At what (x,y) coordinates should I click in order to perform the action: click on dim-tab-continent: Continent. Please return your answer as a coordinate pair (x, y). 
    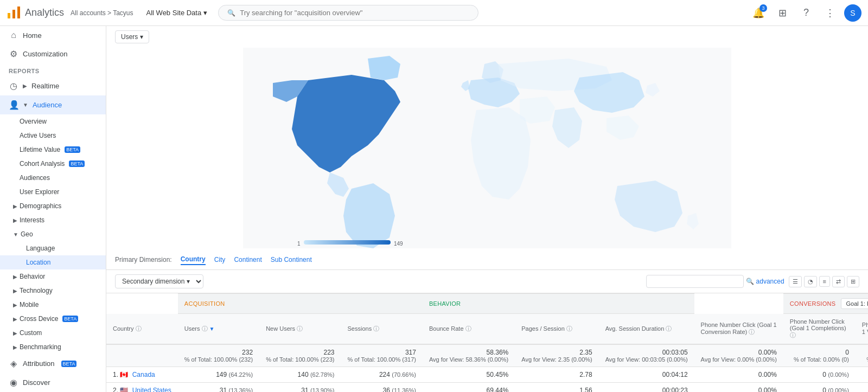
    Looking at the image, I should click on (247, 260).